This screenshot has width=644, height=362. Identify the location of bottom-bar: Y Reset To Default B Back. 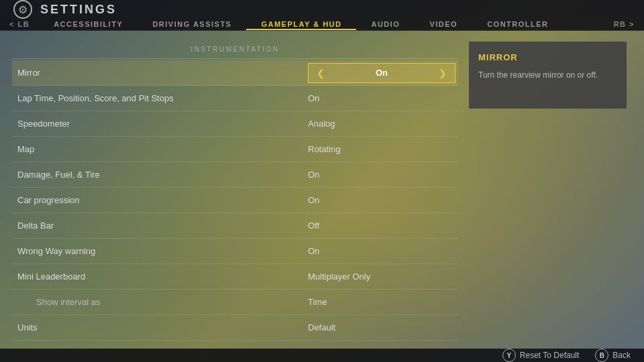
(322, 355).